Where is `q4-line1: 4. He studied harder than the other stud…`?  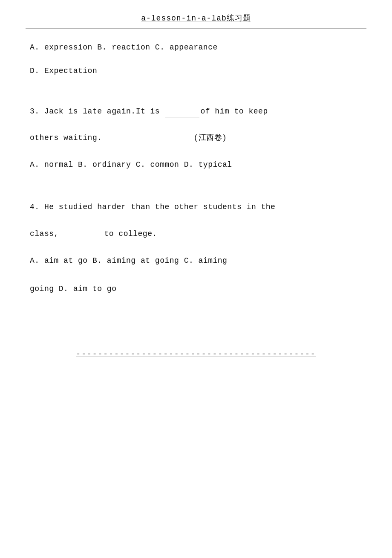 q4-line1: 4. He studied harder than the other stud… is located at coordinates (196, 207).